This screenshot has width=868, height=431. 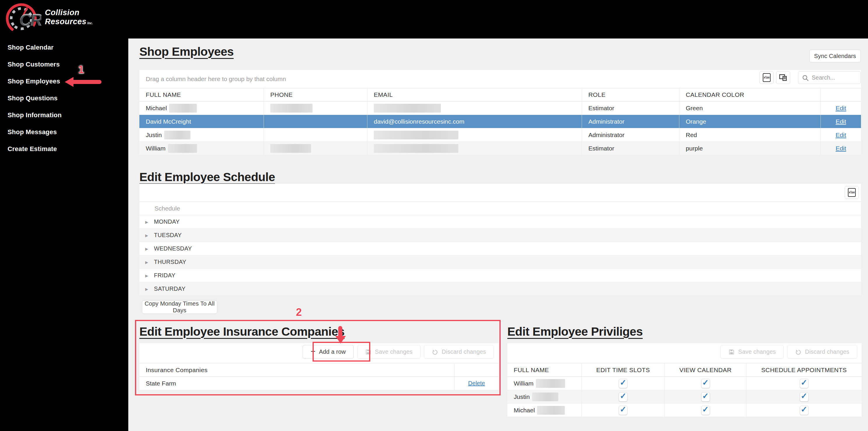 I want to click on employee-calendar-color: Red, so click(x=750, y=135).